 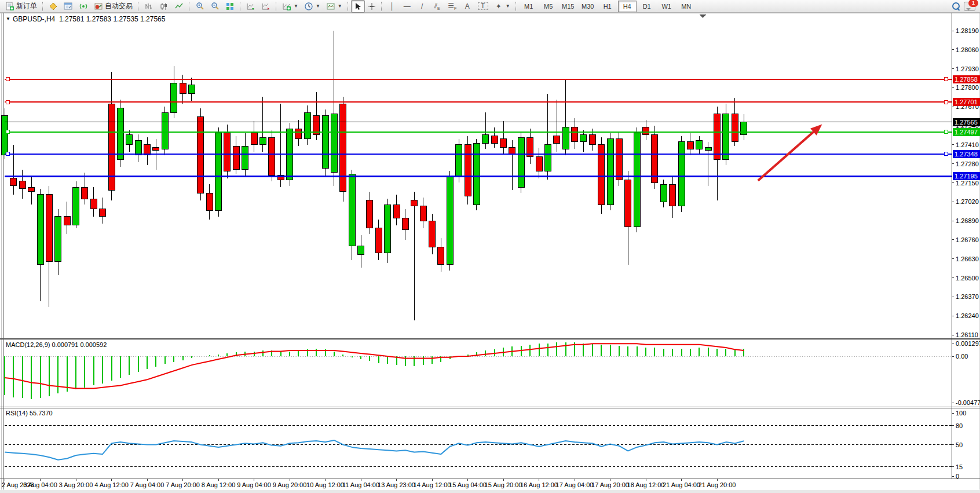 What do you see at coordinates (407, 6) in the screenshot?
I see `horizontal-line-tool: —` at bounding box center [407, 6].